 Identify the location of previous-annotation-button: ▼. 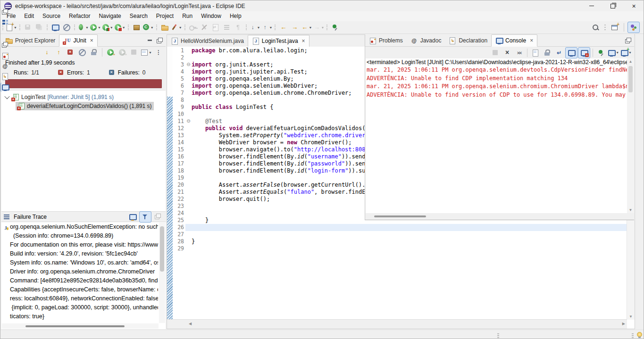
(267, 27).